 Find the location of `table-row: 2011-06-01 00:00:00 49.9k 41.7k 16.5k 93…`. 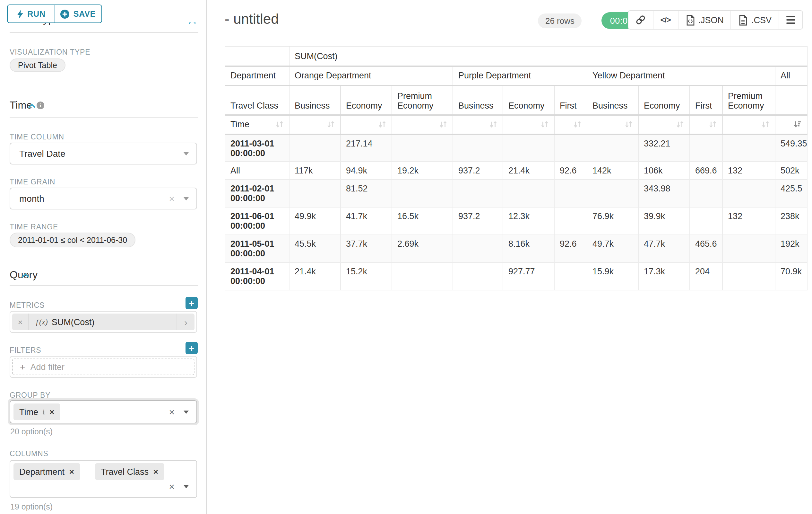

table-row: 2011-06-01 00:00:00 49.9k 41.7k 16.5k 93… is located at coordinates (516, 221).